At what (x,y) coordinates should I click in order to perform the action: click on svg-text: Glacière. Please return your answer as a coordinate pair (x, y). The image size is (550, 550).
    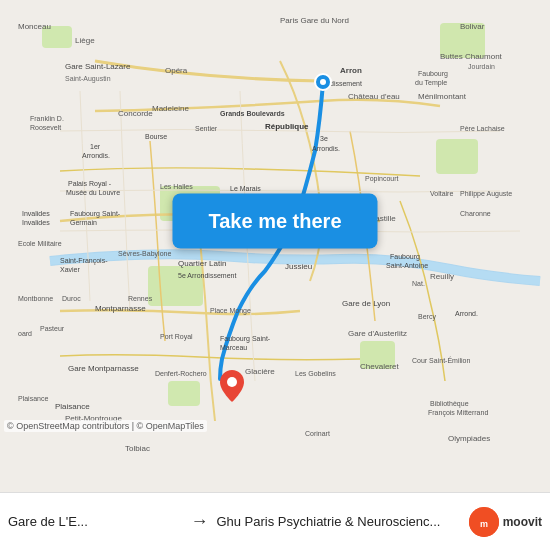
    Looking at the image, I should click on (260, 372).